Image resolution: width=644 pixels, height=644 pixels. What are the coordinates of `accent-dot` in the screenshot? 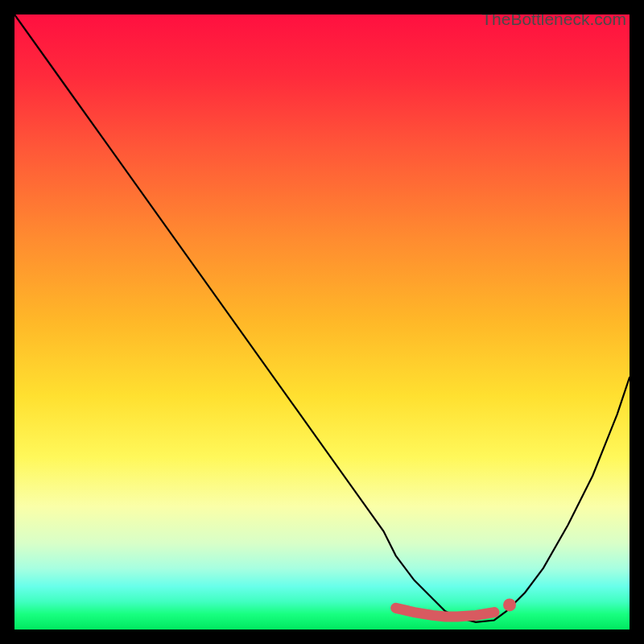 It's located at (510, 605).